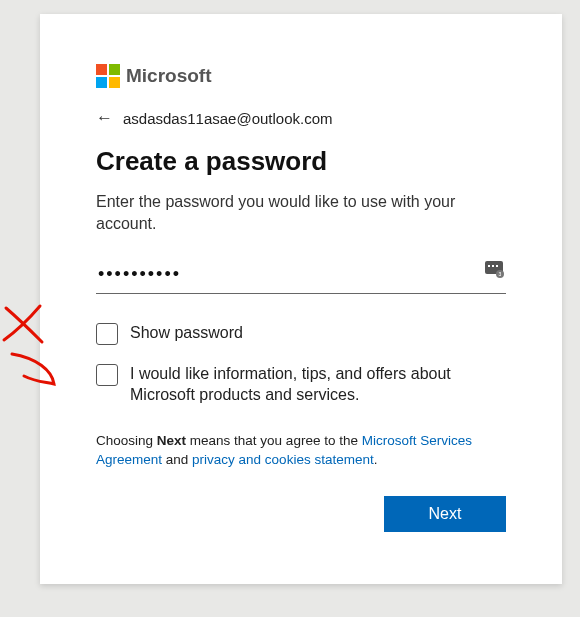  What do you see at coordinates (301, 384) in the screenshot?
I see `marketing-optin-row: I would like information, tips, and offe…` at bounding box center [301, 384].